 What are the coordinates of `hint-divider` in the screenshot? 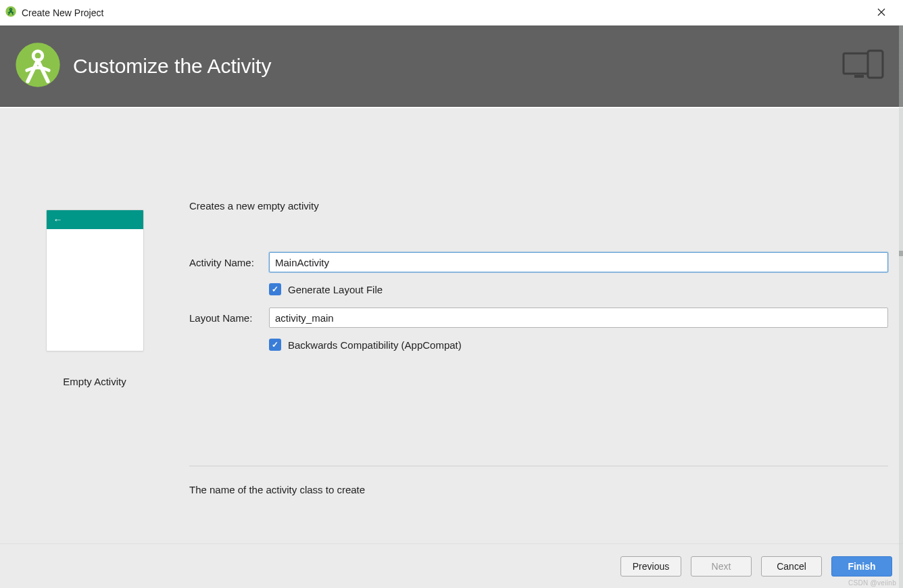 It's located at (539, 466).